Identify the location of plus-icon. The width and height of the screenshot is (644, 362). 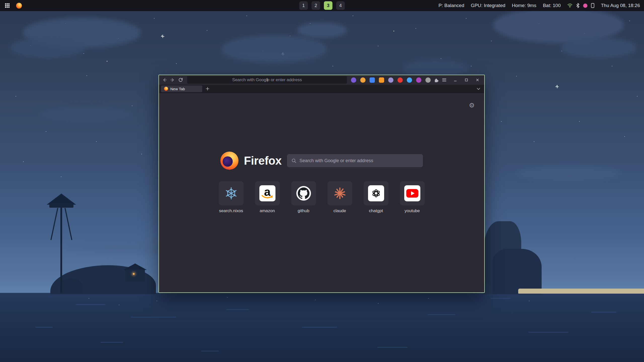
(208, 89).